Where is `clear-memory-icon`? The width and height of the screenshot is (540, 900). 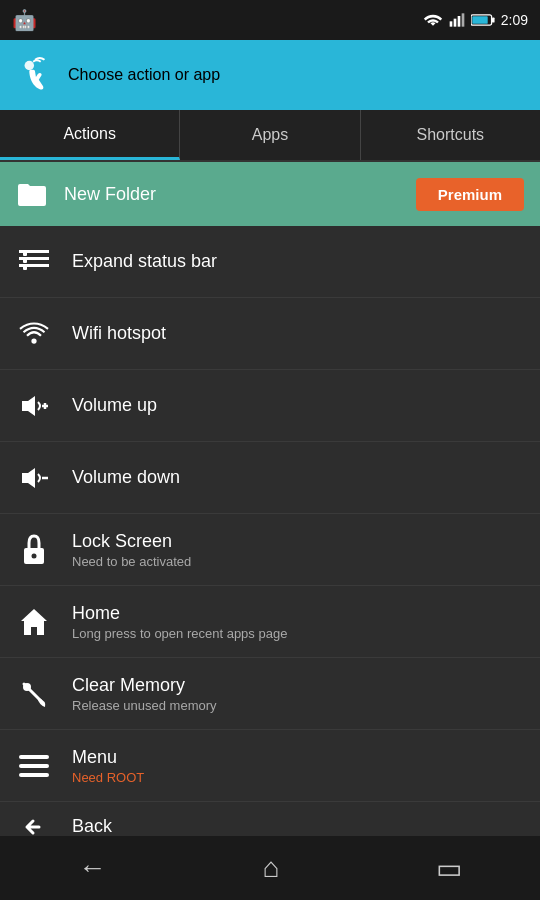 clear-memory-icon is located at coordinates (34, 694).